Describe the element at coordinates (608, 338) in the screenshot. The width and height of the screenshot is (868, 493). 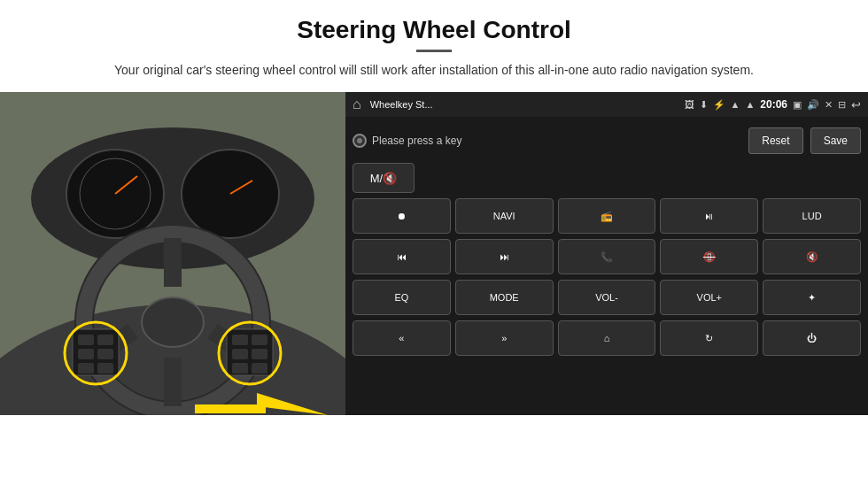
I see `home-button: ⌂` at that location.